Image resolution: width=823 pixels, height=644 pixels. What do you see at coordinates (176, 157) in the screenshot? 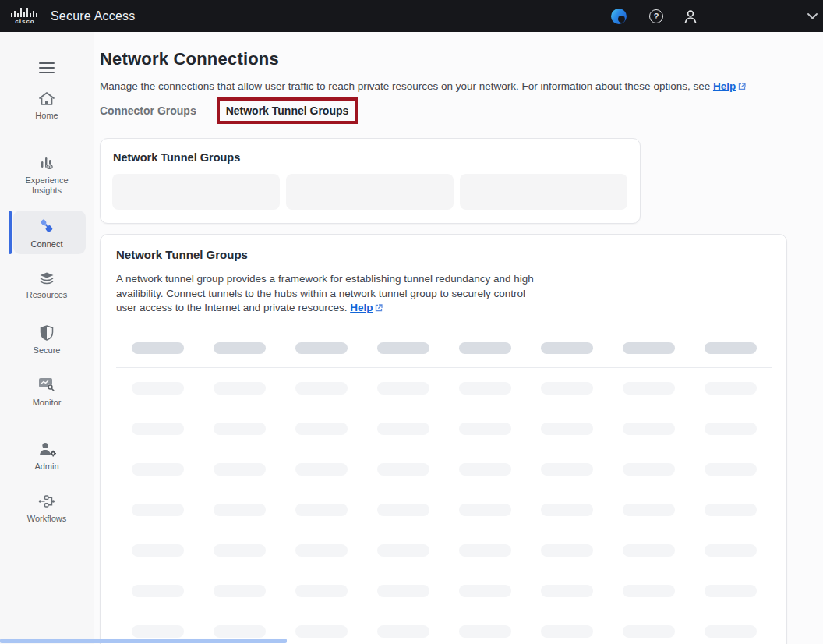
I see `summary-card-title: Network Tunnel Groups` at bounding box center [176, 157].